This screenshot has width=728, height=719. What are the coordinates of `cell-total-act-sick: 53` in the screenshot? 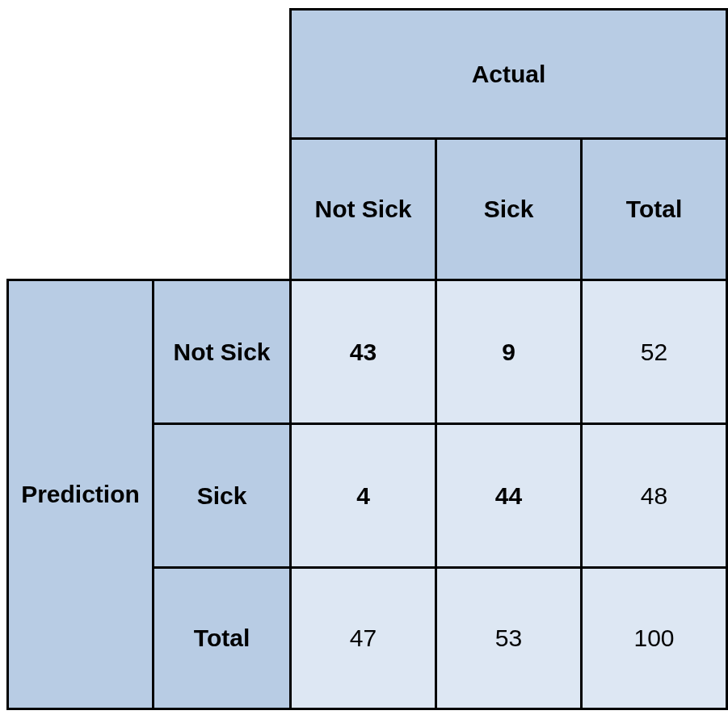 It's located at (509, 638).